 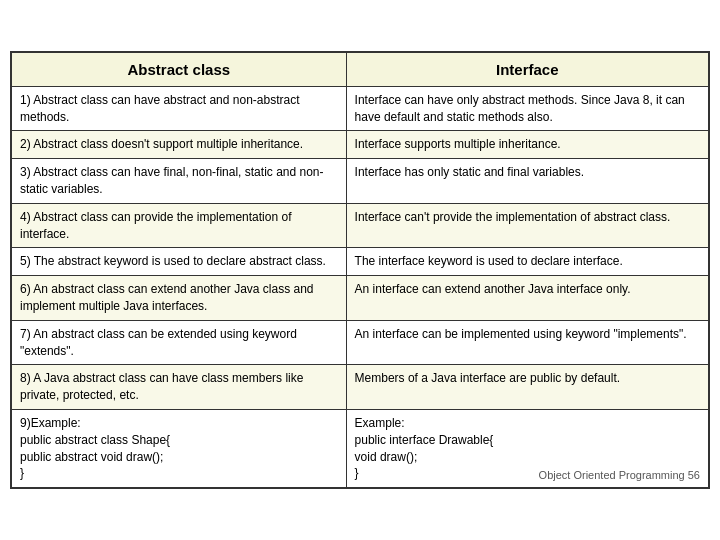 What do you see at coordinates (528, 108) in the screenshot?
I see `interface-cell: Interface can have only abstract methods…` at bounding box center [528, 108].